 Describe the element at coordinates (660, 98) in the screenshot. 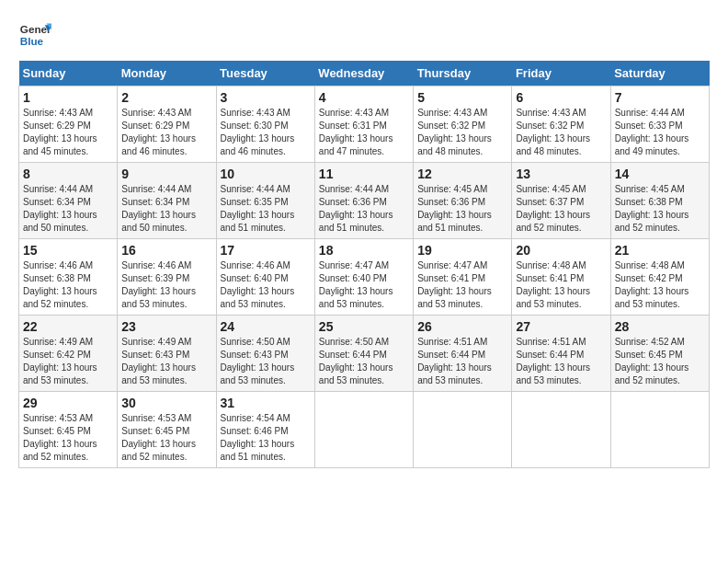

I see `day-number: 7` at that location.